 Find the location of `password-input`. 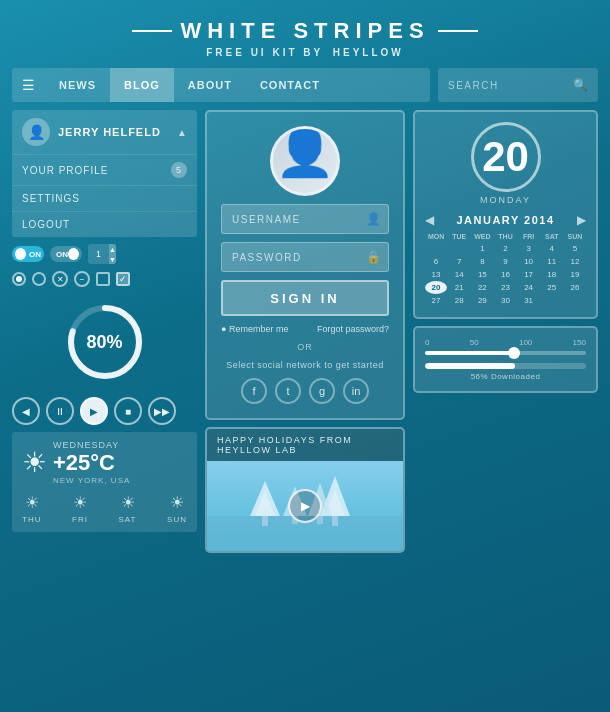

password-input is located at coordinates (305, 257).